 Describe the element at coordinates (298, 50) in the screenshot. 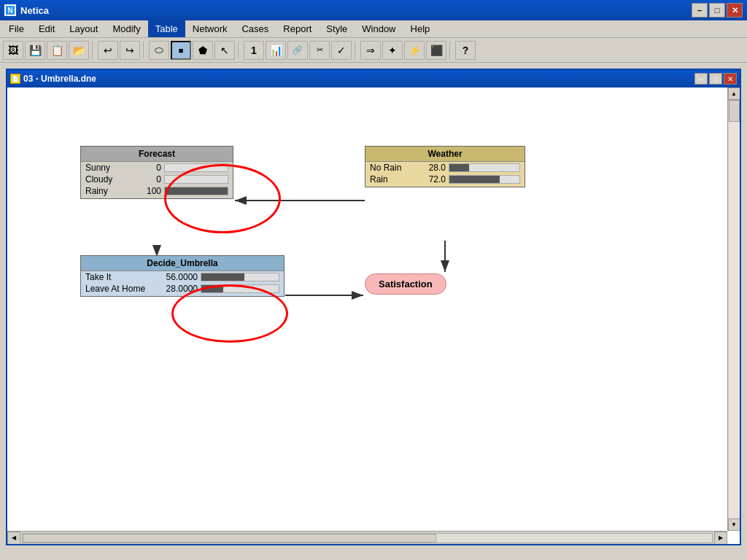

I see `toolbar-link: 🔗` at that location.